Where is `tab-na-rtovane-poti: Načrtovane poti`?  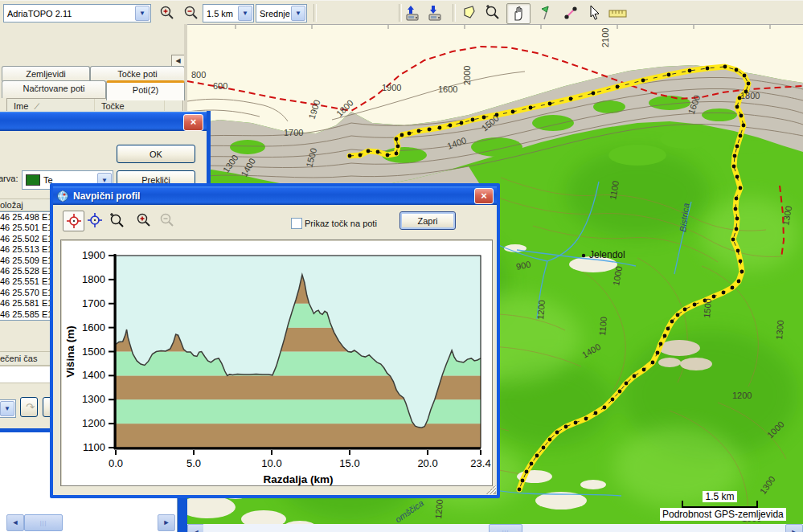
tab-na-rtovane-poti: Načrtovane poti is located at coordinates (54, 89).